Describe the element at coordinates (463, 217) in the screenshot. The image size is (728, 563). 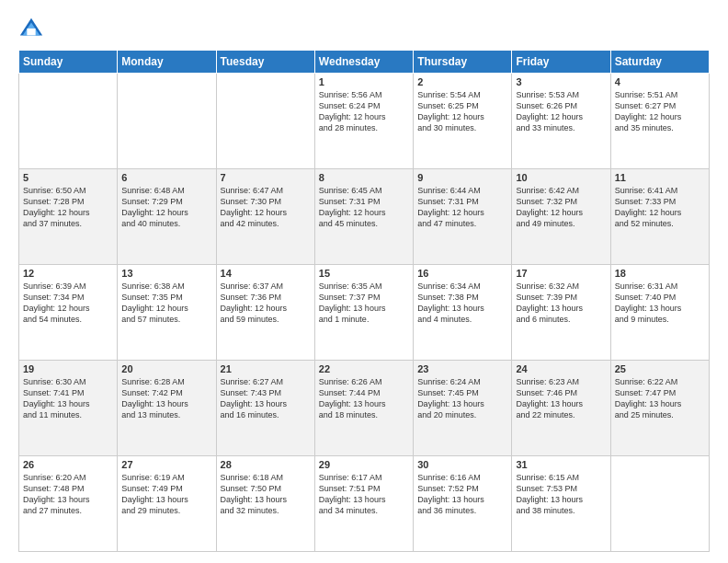
I see `calendar-cell: 9Sunrise: 6:44 AM Sunset: 7:31 PM Daylig…` at that location.